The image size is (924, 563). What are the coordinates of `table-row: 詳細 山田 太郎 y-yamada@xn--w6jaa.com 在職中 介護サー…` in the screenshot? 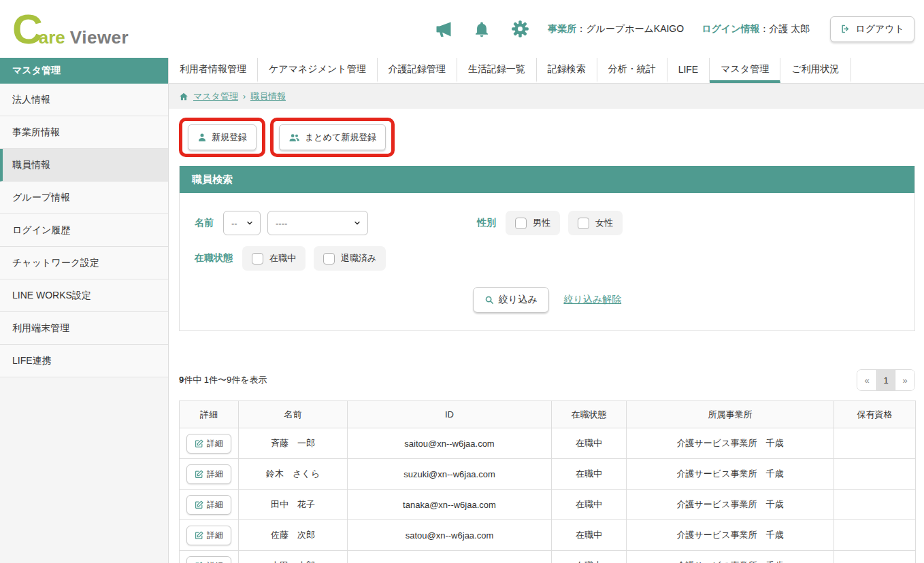 It's located at (548, 557).